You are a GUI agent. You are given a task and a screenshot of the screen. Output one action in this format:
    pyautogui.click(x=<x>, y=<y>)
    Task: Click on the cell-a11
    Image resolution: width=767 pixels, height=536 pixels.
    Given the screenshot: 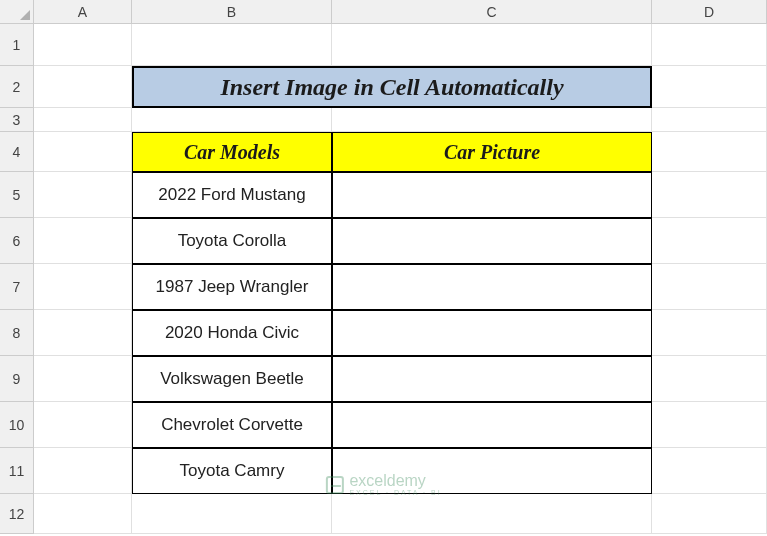 What is the action you would take?
    pyautogui.click(x=83, y=471)
    